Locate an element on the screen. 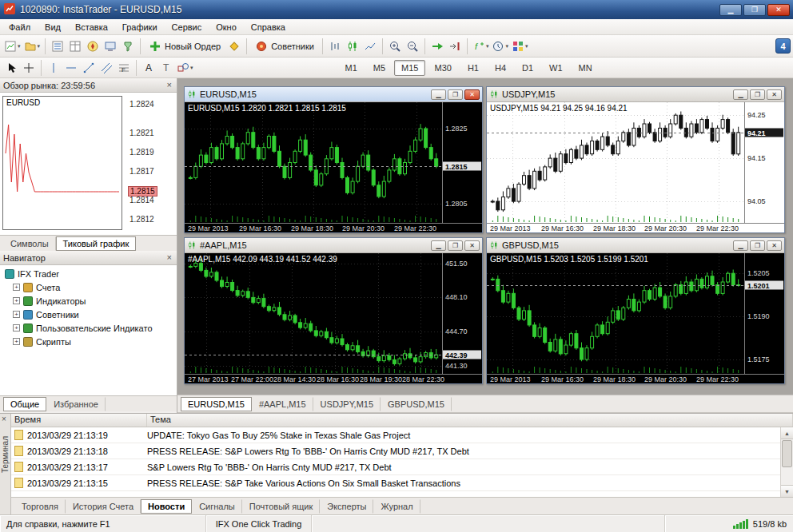 This screenshot has width=793, height=532. menu-item: Файл is located at coordinates (19, 27).